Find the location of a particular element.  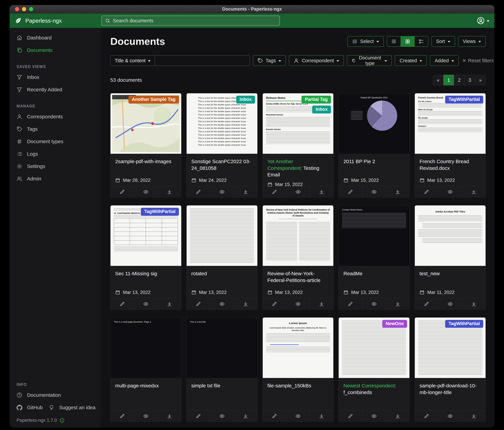

reset-filters-button: × Reset filters is located at coordinates (478, 60).